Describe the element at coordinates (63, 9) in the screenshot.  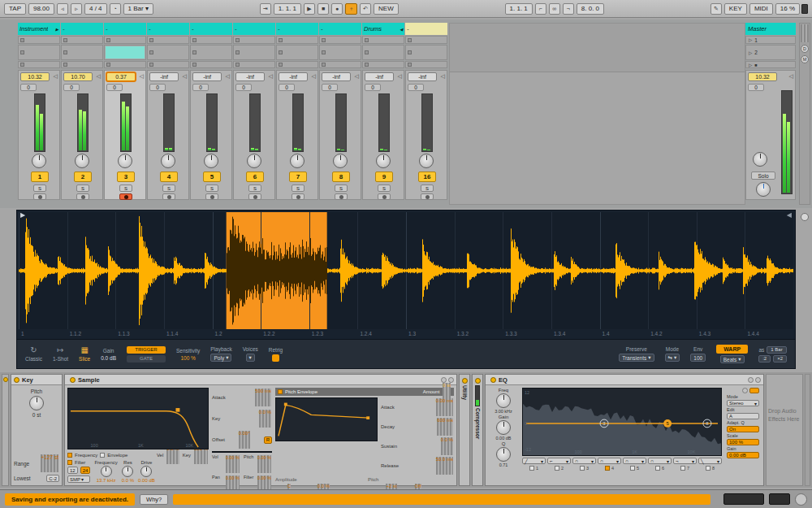
I see `nudge-down-button: ◃` at that location.